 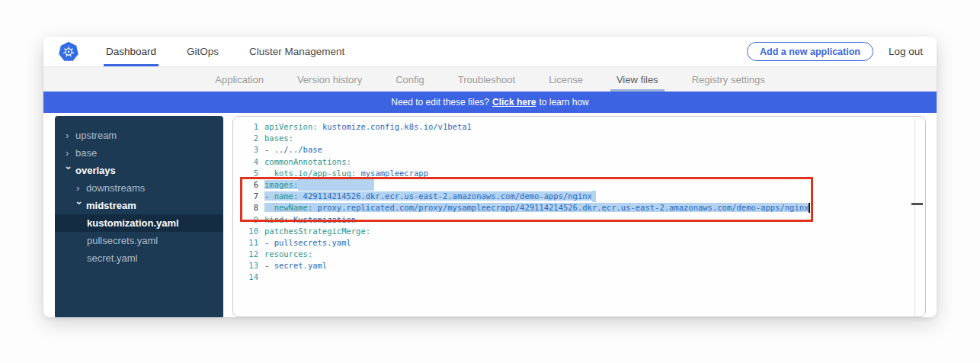 What do you see at coordinates (245, 127) in the screenshot?
I see `line-number: 1` at bounding box center [245, 127].